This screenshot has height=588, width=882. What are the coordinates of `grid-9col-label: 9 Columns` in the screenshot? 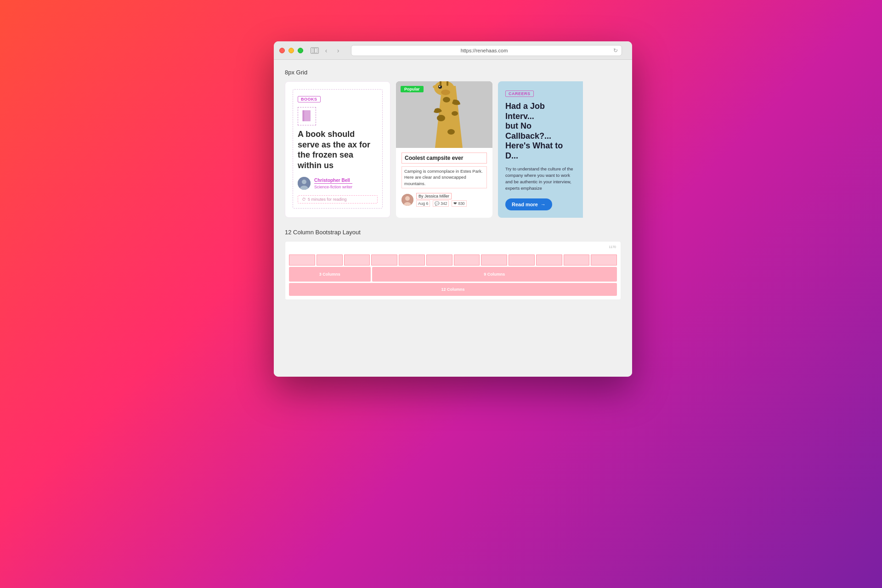 It's located at (494, 274).